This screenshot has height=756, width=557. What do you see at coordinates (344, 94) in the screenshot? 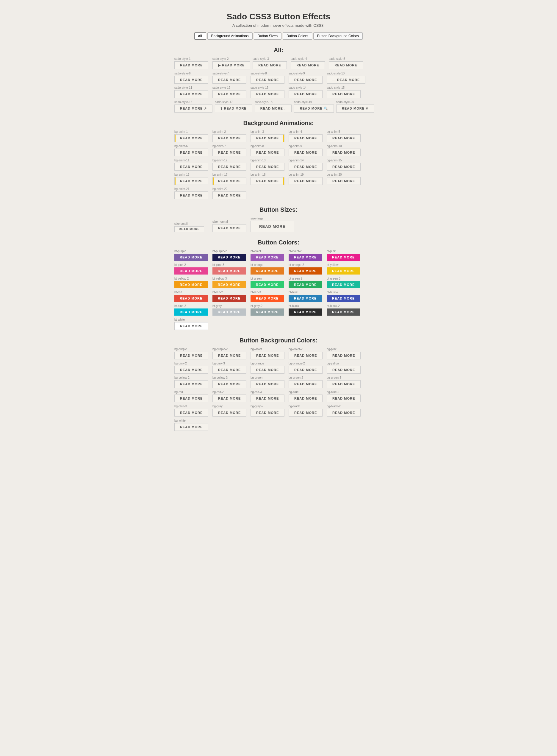
I see `btn-sado-15: READ MORE` at bounding box center [344, 94].